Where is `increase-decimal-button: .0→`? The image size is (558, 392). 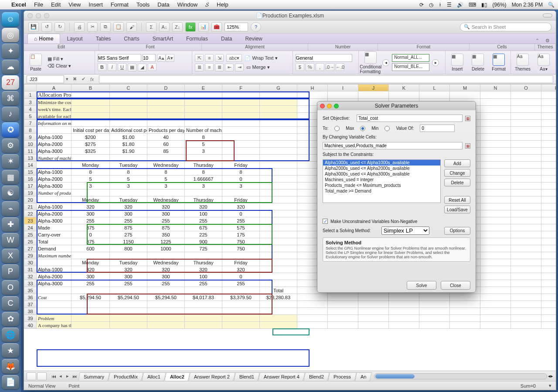
increase-decimal-button: .0→ is located at coordinates (330, 67).